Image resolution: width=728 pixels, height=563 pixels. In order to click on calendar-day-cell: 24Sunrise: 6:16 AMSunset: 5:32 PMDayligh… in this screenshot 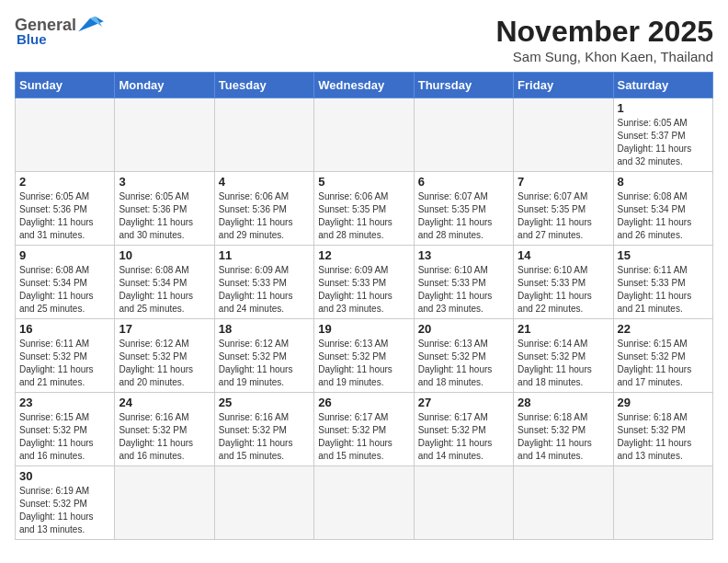, I will do `click(165, 430)`.